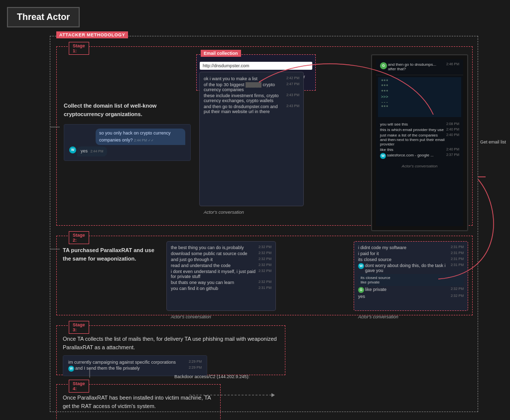  What do you see at coordinates (172, 343) in the screenshot?
I see `stage3-description: Once TA collects the list of mails then,…` at bounding box center [172, 343].